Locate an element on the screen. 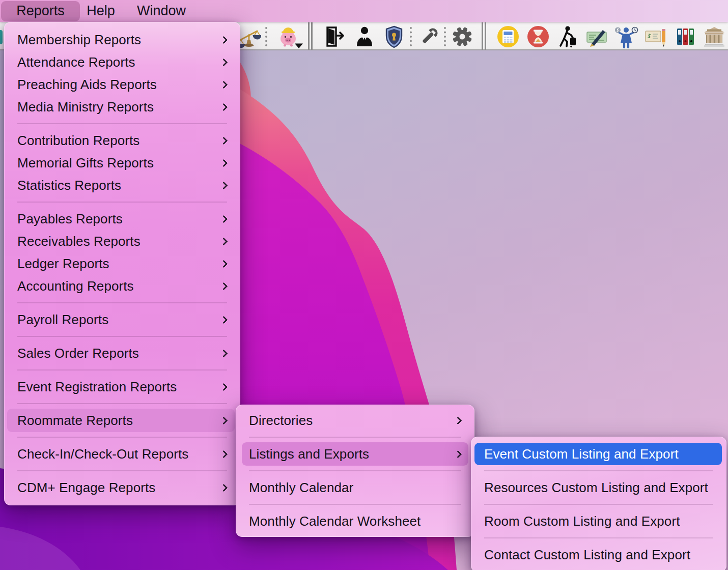 The image size is (728, 570). menu-item-label: CDM+ Engage Reports is located at coordinates (87, 488).